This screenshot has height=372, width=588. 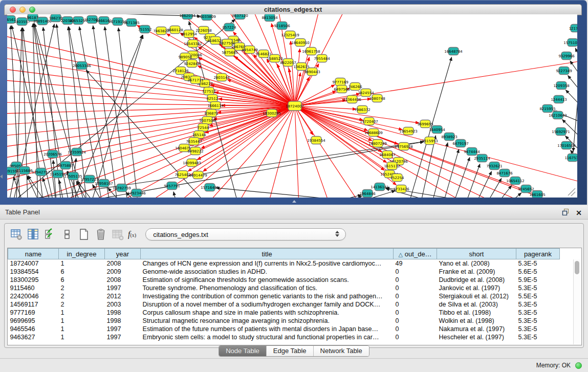 I want to click on column-visibility-icon, so click(x=33, y=234).